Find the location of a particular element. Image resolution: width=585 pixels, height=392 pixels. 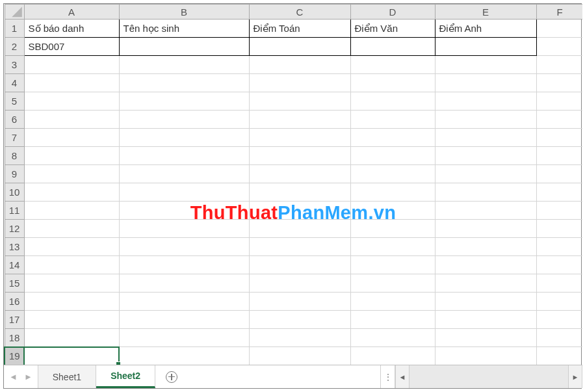

cell-F1 is located at coordinates (559, 29).